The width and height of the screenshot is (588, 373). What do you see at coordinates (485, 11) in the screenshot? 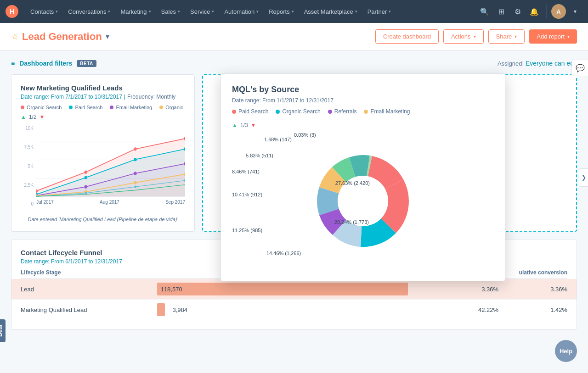
I see `search-icon: 🔍` at bounding box center [485, 11].